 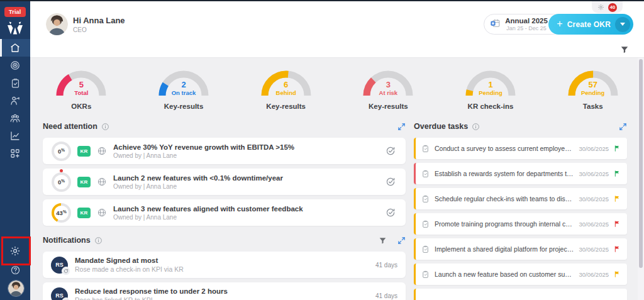 I want to click on gauge-key-results-3: 3At riskKey-results, so click(x=389, y=89).